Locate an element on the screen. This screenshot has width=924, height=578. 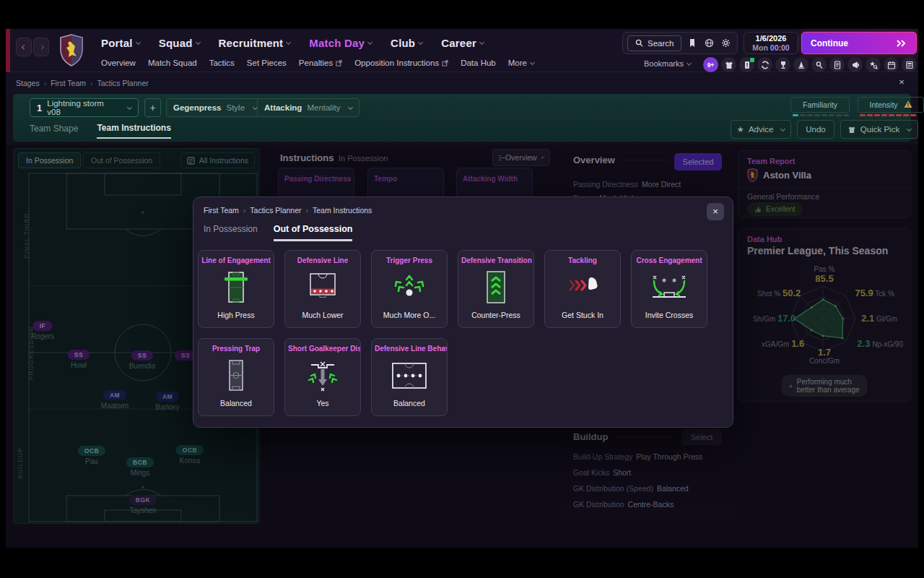
kit-icon is located at coordinates (729, 65).